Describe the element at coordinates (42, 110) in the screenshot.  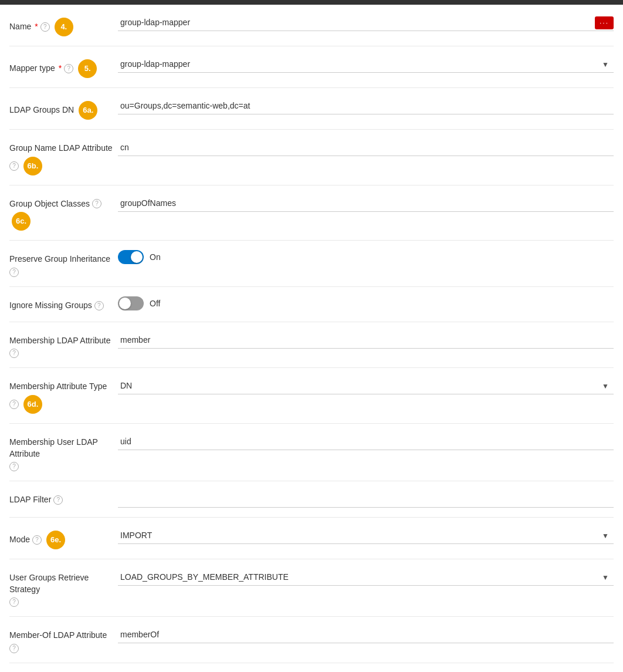
I see `ldap-groups-dn-label-text: LDAP Groups DN` at that location.